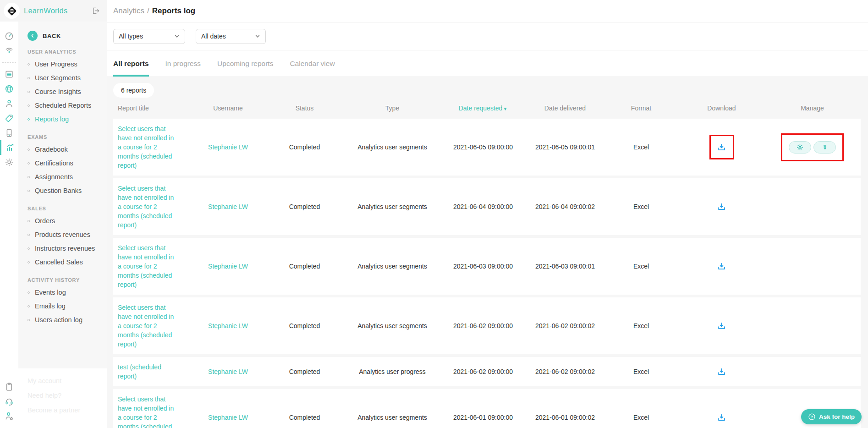 This screenshot has width=868, height=428. Describe the element at coordinates (67, 292) in the screenshot. I see `sidebar-item-events-log: Events log` at that location.